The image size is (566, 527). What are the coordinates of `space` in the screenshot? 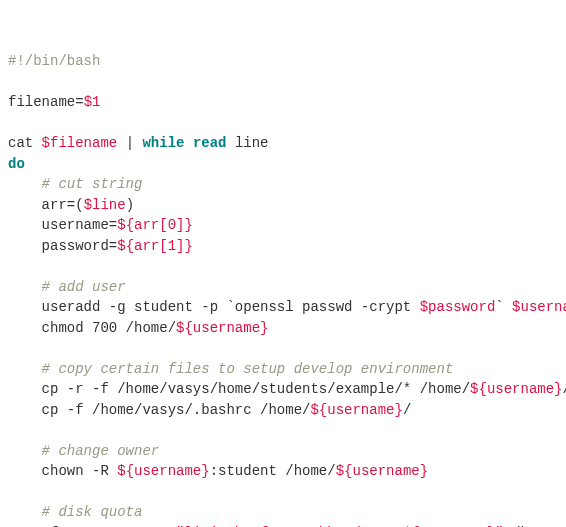 It's located at (188, 143).